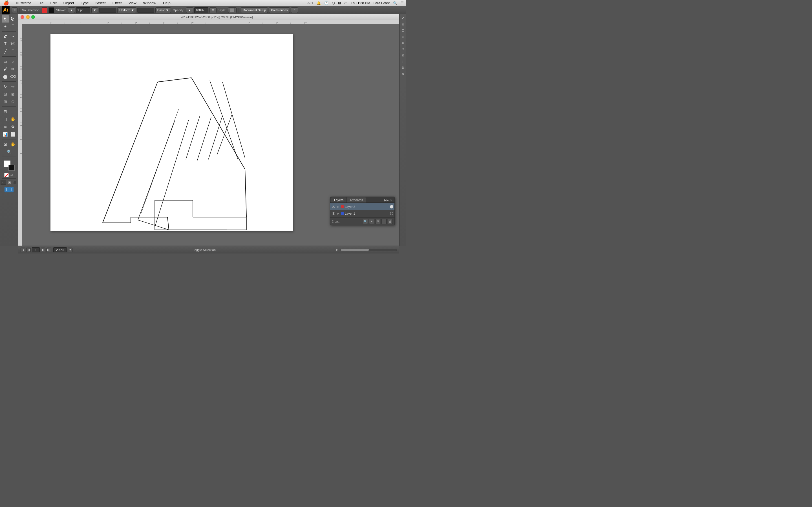 The width and height of the screenshot is (812, 507). I want to click on panel-expand-btn: ▶▶, so click(387, 200).